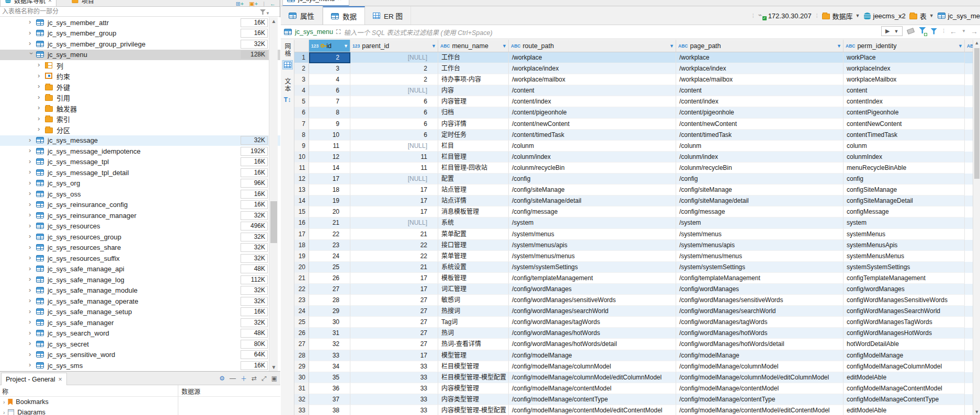 This screenshot has width=980, height=415. What do you see at coordinates (474, 300) in the screenshot?
I see `cell-menu_name: 敏感词` at bounding box center [474, 300].